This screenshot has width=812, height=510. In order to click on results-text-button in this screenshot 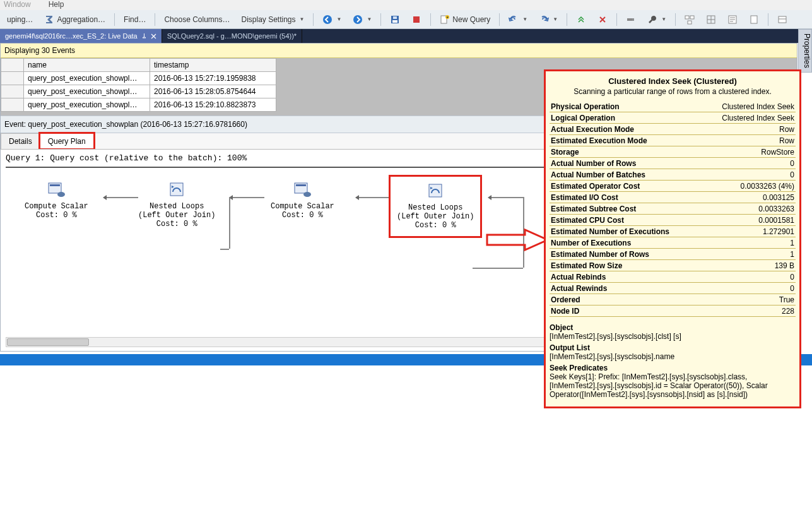, I will do `click(733, 20)`.